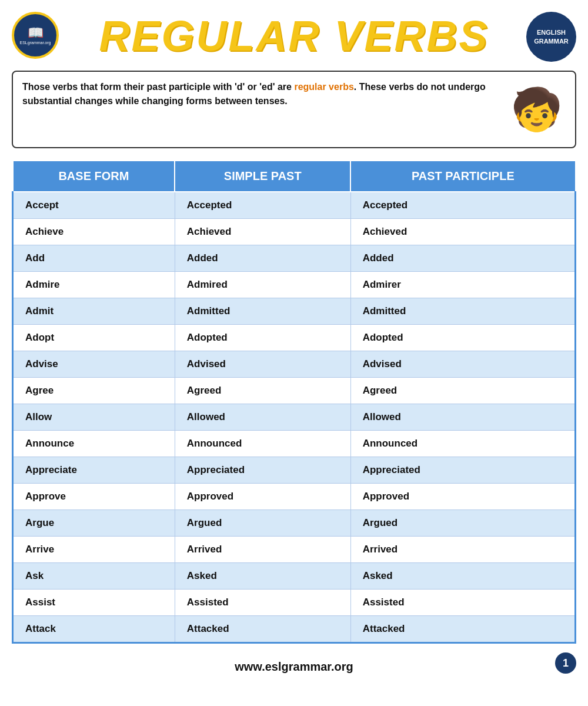 The width and height of the screenshot is (588, 706). Describe the element at coordinates (262, 285) in the screenshot. I see `cell-r3-c1: Admired` at that location.